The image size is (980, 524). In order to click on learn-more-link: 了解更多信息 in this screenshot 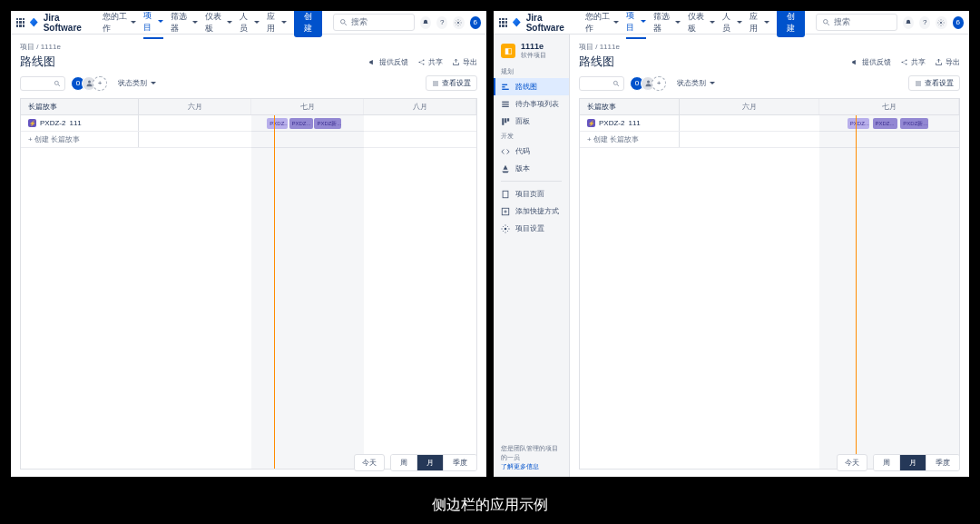, I will do `click(532, 467)`.